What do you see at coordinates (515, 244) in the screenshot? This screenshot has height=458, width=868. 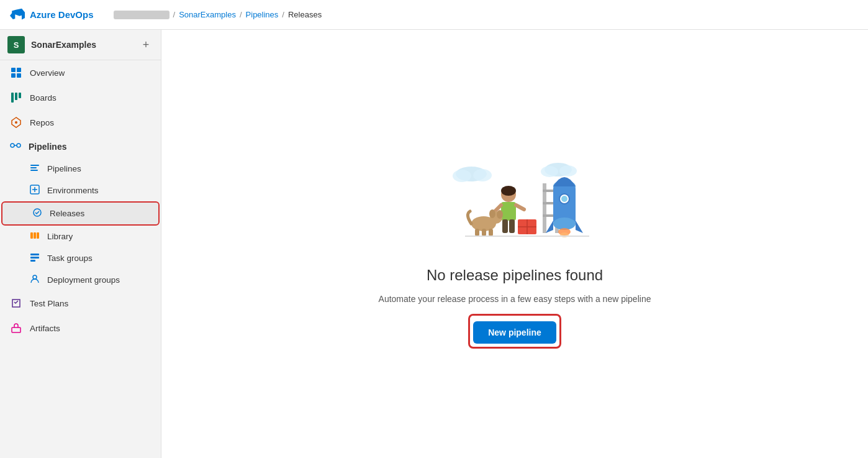 I see `empty-state: No release pipelines found Automate your…` at bounding box center [515, 244].